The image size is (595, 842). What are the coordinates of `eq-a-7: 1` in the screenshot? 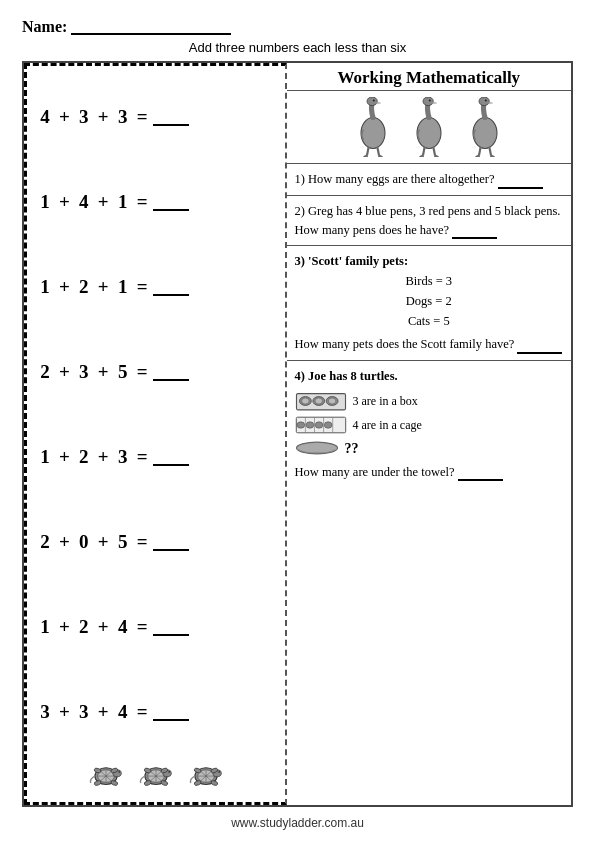 It's located at (45, 627).